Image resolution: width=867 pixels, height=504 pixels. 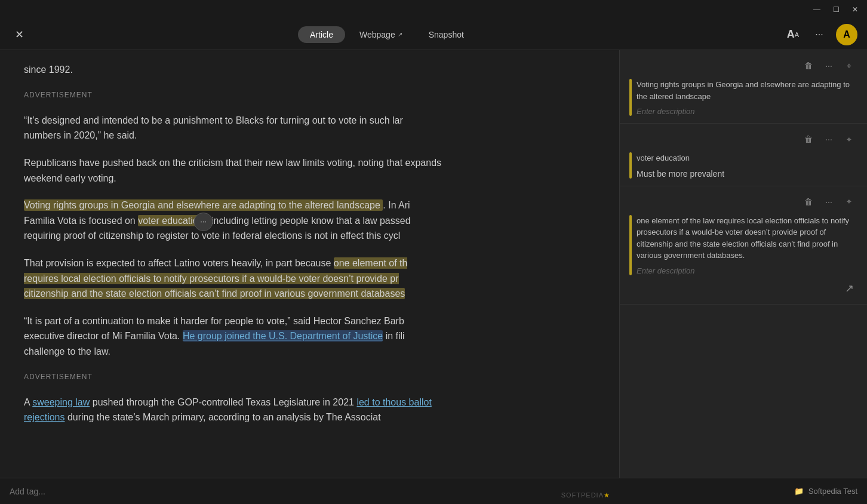 What do you see at coordinates (808, 66) in the screenshot?
I see `annotation-delete-1: 🗑` at bounding box center [808, 66].